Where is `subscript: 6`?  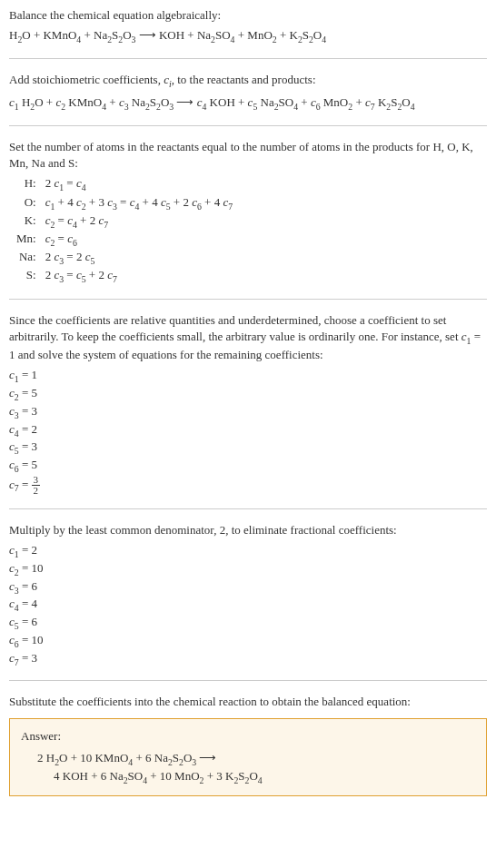
subscript: 6 is located at coordinates (74, 243).